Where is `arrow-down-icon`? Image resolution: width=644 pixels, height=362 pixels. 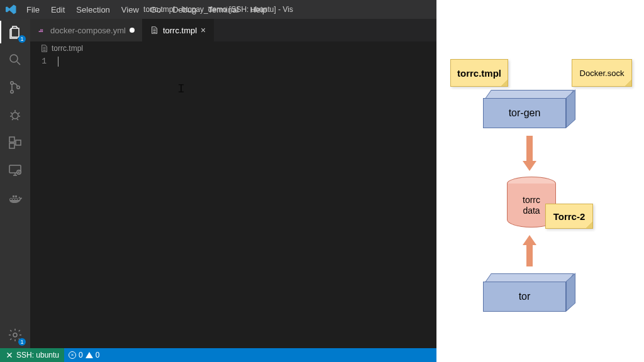 arrow-down-icon is located at coordinates (530, 149).